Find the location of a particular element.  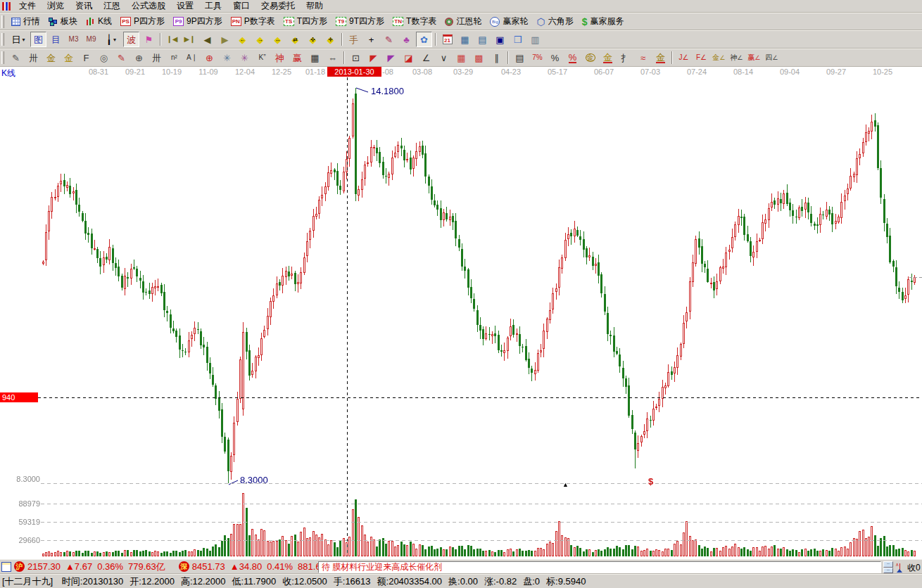

tool-f-angle: F∠ is located at coordinates (701, 58).